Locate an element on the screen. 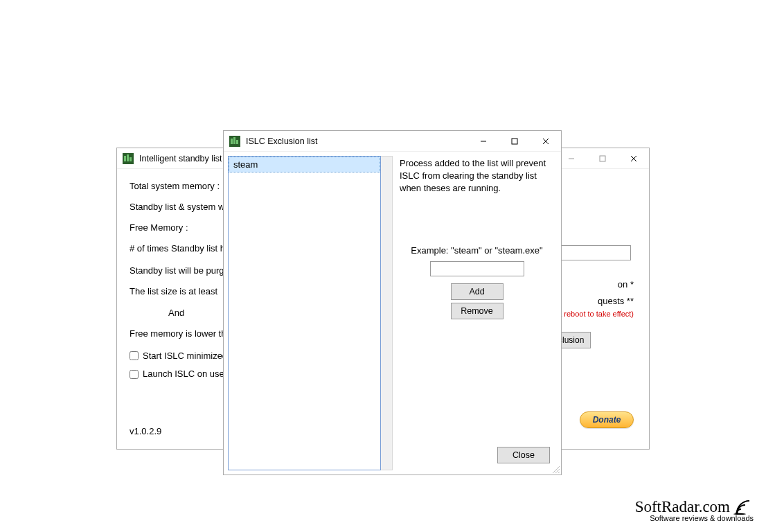 Image resolution: width=766 pixels, height=532 pixels. exclusion-right-pane: Process added to the list will prevent I… is located at coordinates (476, 313).